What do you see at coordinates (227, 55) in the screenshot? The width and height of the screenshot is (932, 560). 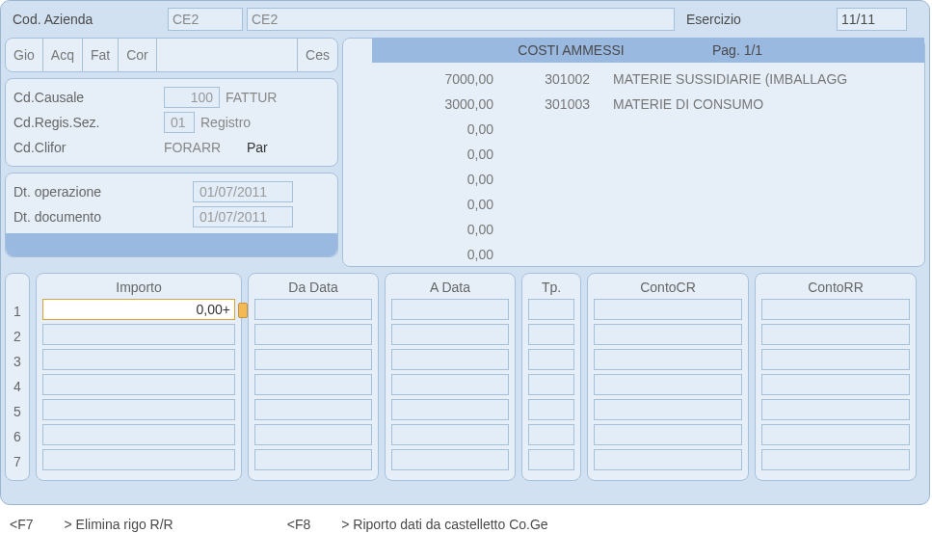 I see `tab-empty` at bounding box center [227, 55].